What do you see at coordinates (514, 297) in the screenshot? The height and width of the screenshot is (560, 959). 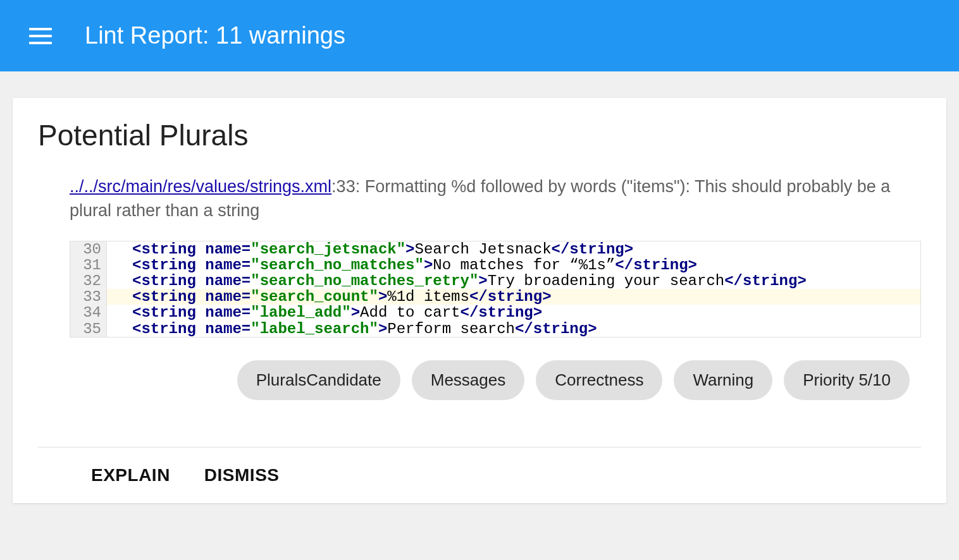 I see `code-content: <string name="search_count">%1d items</s…` at bounding box center [514, 297].